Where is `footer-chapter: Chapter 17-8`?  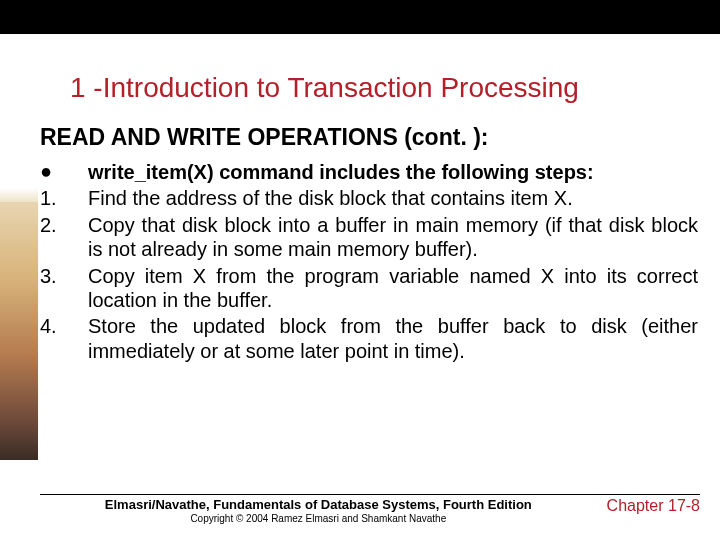
footer-chapter: Chapter 17-8 is located at coordinates (648, 506).